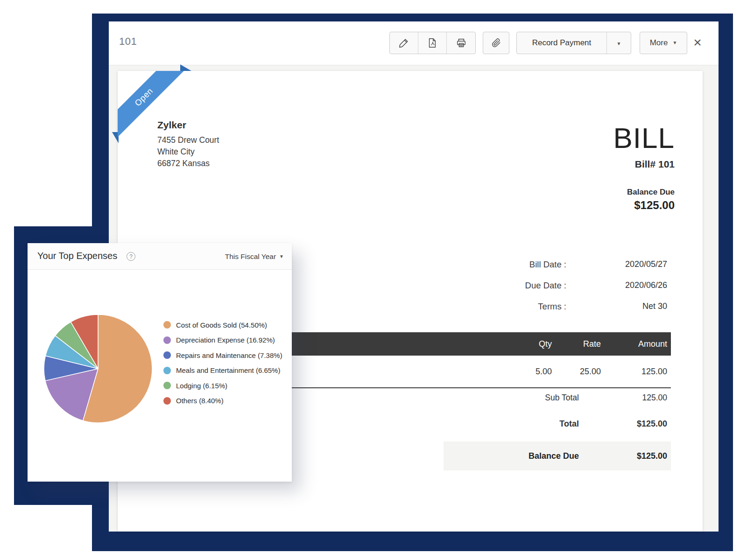  Describe the element at coordinates (562, 43) in the screenshot. I see `record-payment-button: Record Payment` at that location.